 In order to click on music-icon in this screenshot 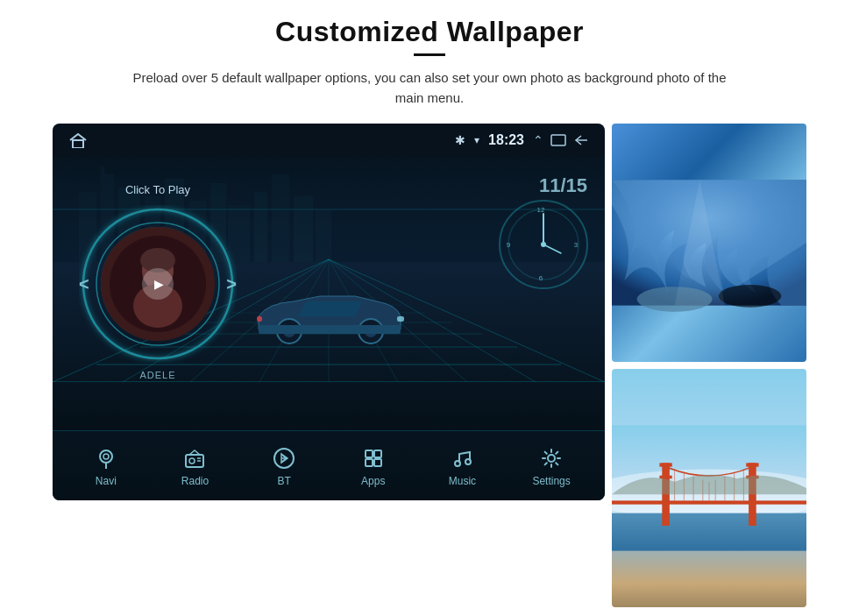, I will do `click(462, 458)`.